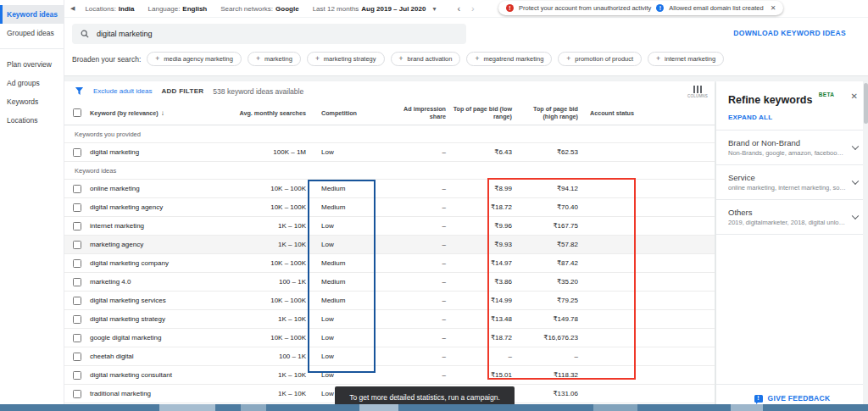 The width and height of the screenshot is (868, 411). What do you see at coordinates (434, 8) in the screenshot?
I see `chevron-down-icon: ▾` at bounding box center [434, 8].